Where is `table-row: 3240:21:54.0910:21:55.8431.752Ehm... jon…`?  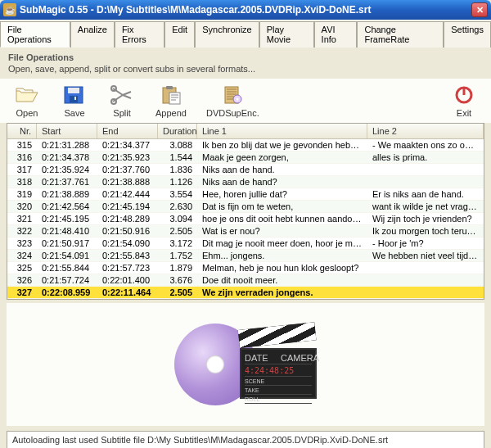 table-row: 3240:21:54.0910:21:55.8431.752Ehm... jon… is located at coordinates (246, 256).